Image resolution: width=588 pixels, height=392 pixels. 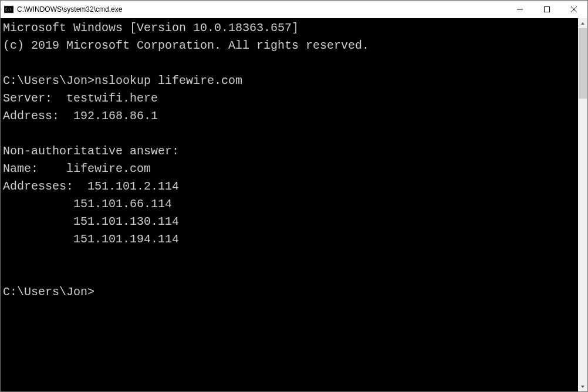 What do you see at coordinates (520, 9) in the screenshot?
I see `minimize-button` at bounding box center [520, 9].